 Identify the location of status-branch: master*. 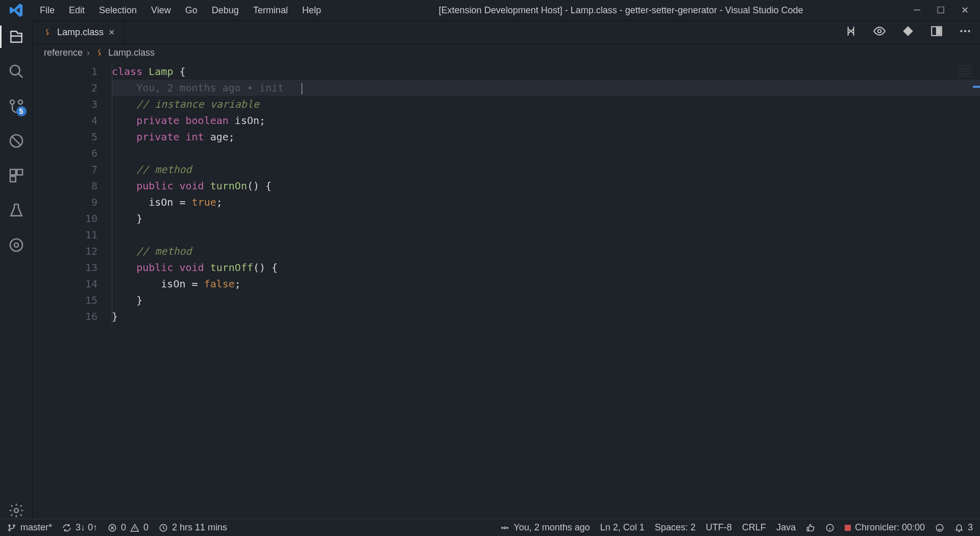
(30, 528).